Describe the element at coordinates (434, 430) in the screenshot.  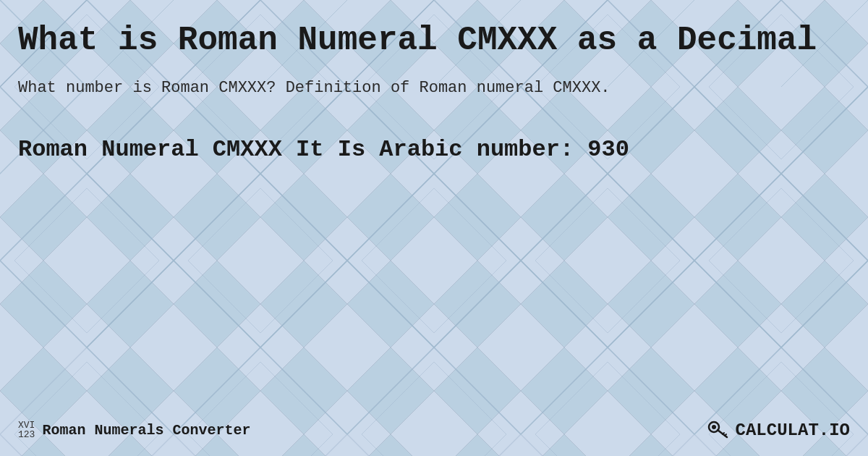
I see `footer: XVI 123 Roman Numerals Converter CALCULA…` at that location.